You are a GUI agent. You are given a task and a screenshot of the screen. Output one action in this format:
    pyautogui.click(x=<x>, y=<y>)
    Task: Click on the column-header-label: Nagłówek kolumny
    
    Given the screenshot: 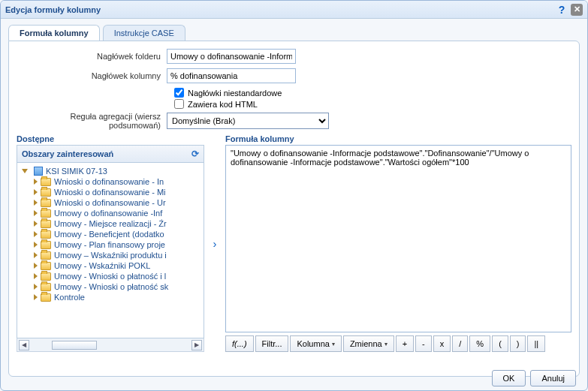 What is the action you would take?
    pyautogui.click(x=92, y=76)
    